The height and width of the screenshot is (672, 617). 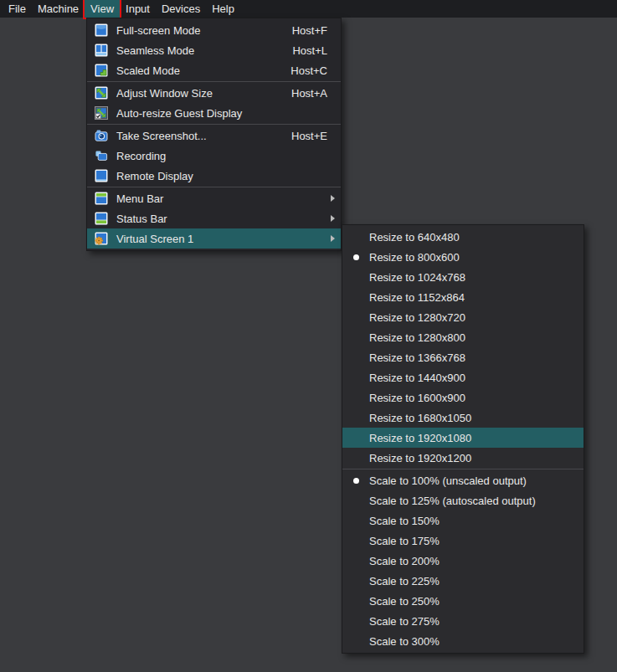 What do you see at coordinates (417, 338) in the screenshot?
I see `menu-item-label: Resize to 1280x800` at bounding box center [417, 338].